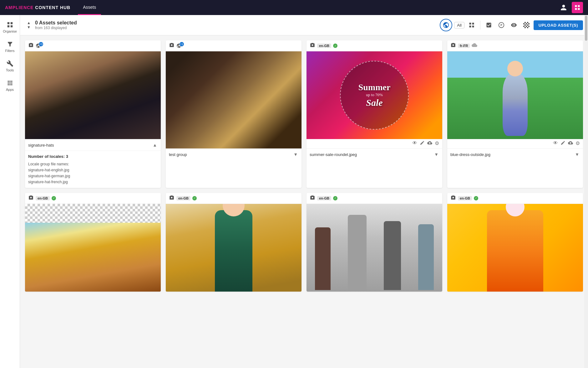 Image resolution: width=588 pixels, height=368 pixels. I want to click on all-filter-button: All, so click(459, 25).